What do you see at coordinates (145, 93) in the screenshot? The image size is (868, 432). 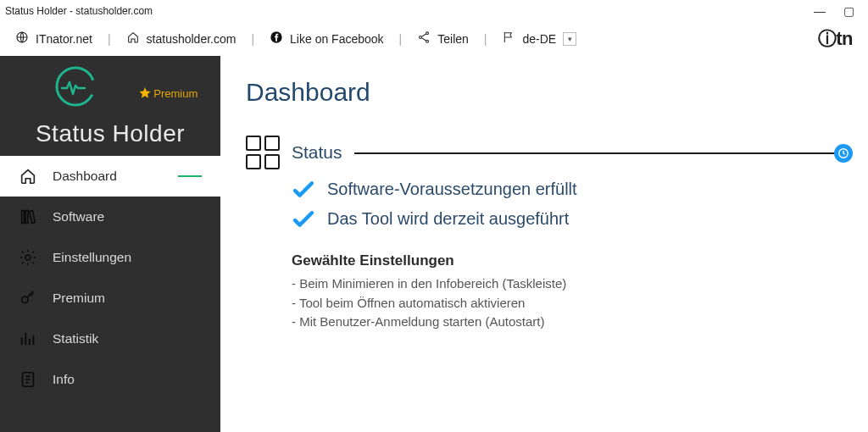 I see `star-icon` at bounding box center [145, 93].